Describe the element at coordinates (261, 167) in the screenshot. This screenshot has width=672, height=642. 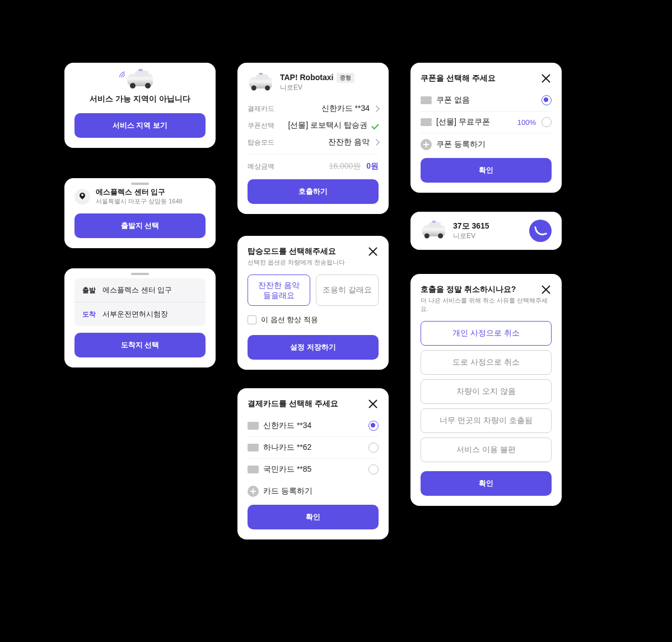
I see `estimate-label: 예상금액` at that location.